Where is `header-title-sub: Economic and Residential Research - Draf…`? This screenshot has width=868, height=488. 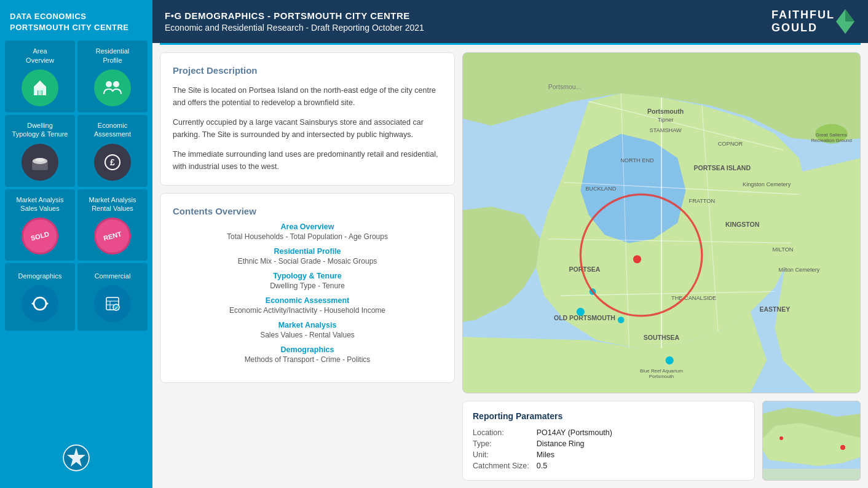
header-title-sub: Economic and Residential Research - Draf… is located at coordinates (294, 28).